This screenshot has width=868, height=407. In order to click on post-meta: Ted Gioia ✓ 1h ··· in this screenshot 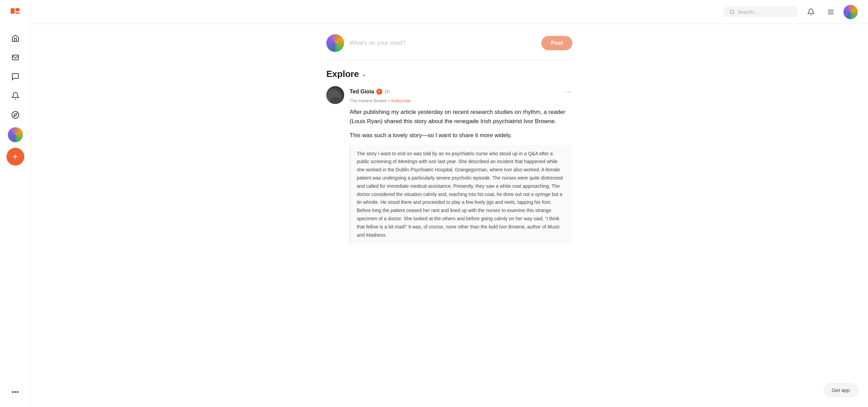, I will do `click(461, 92)`.